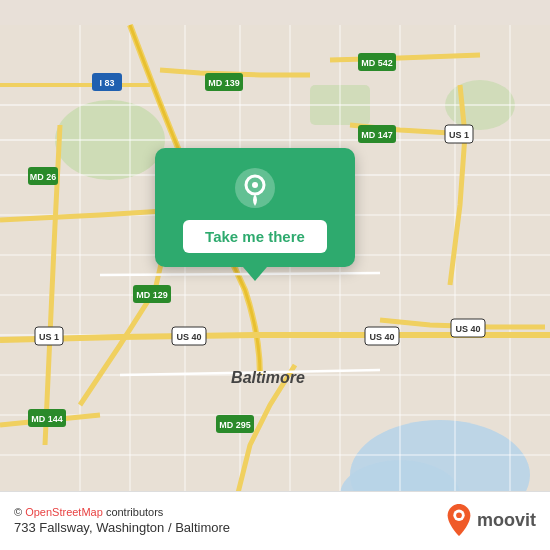 The width and height of the screenshot is (550, 550). I want to click on svg-text: Baltimore, so click(268, 378).